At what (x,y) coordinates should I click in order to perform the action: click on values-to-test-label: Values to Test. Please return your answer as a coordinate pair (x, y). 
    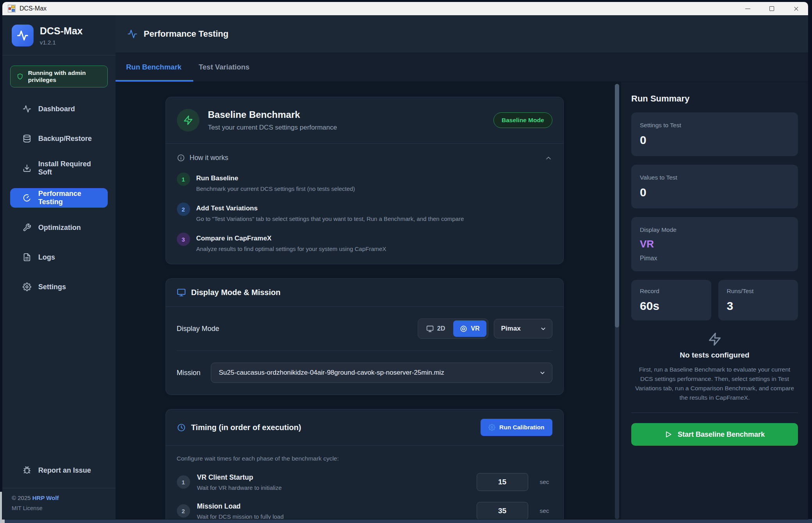
    Looking at the image, I should click on (714, 178).